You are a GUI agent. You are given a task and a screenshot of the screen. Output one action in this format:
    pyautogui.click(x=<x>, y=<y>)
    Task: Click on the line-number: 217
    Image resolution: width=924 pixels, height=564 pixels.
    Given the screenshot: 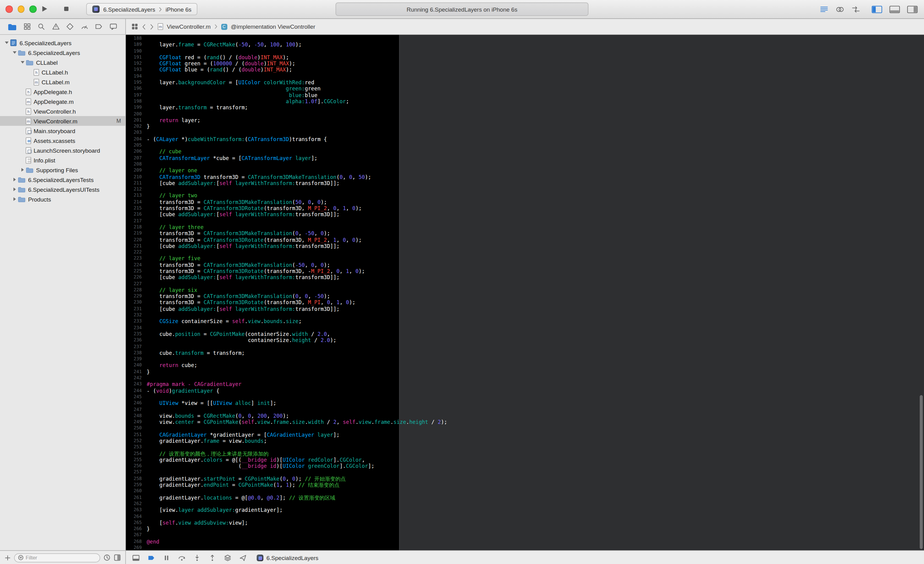 What is the action you would take?
    pyautogui.click(x=134, y=221)
    